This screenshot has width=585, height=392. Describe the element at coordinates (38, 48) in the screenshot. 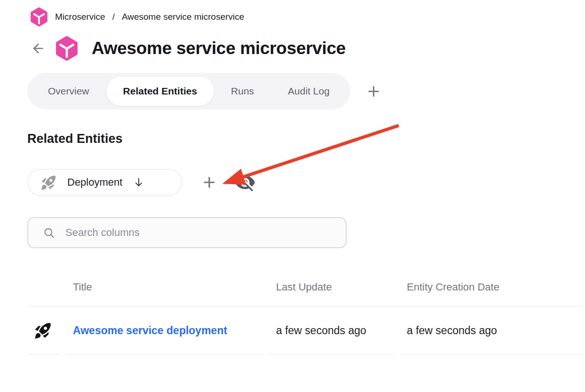

I see `arrow-left-icon` at that location.